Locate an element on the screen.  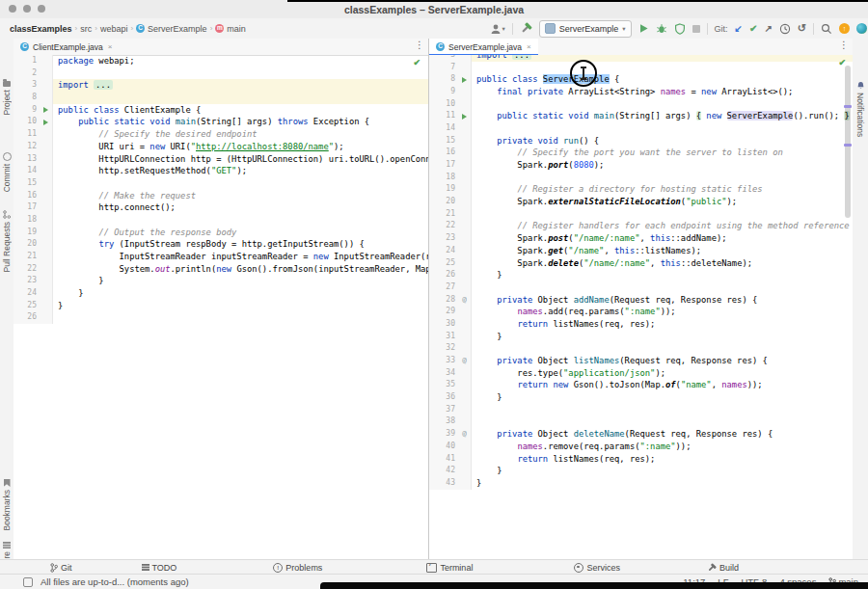
code-with-me-icon is located at coordinates (862, 29).